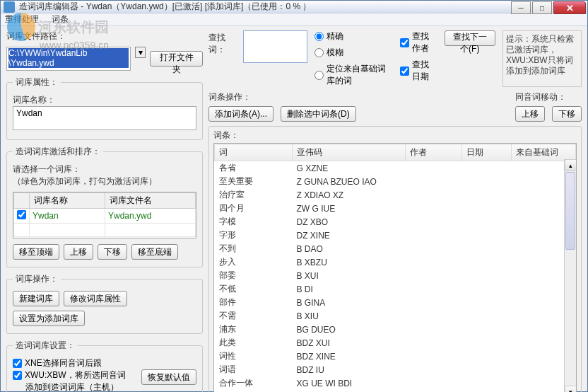  What do you see at coordinates (548, 98) in the screenshot?
I see `syn-move-label: 同音词移动：` at bounding box center [548, 98].